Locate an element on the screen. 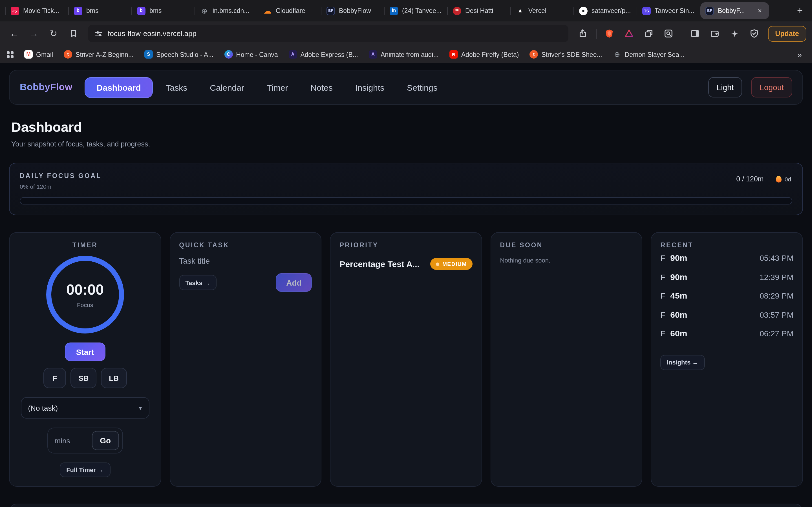 The image size is (812, 507). timer-time: 00:00 is located at coordinates (85, 290).